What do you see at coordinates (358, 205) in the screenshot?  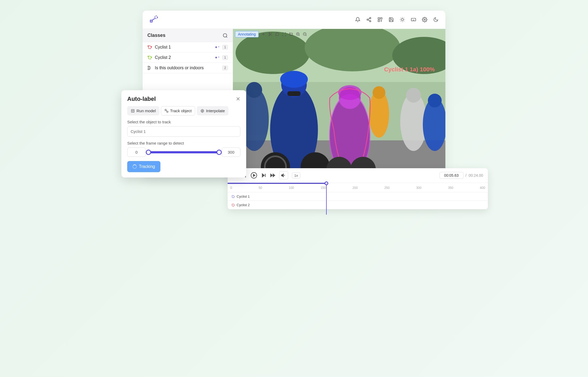 I see `timeline-row-cyclist-2: Cyclist 2` at bounding box center [358, 205].